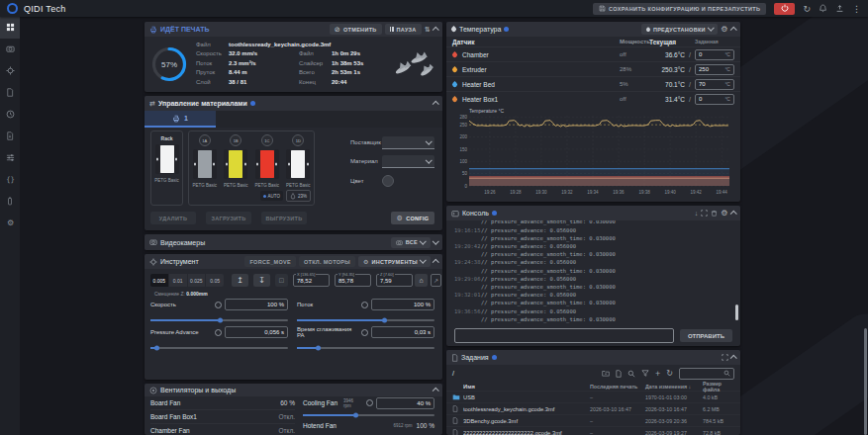 The width and height of the screenshot is (868, 435). Describe the element at coordinates (413, 218) in the screenshot. I see `config-button: ⚙ CONFIG` at that location.